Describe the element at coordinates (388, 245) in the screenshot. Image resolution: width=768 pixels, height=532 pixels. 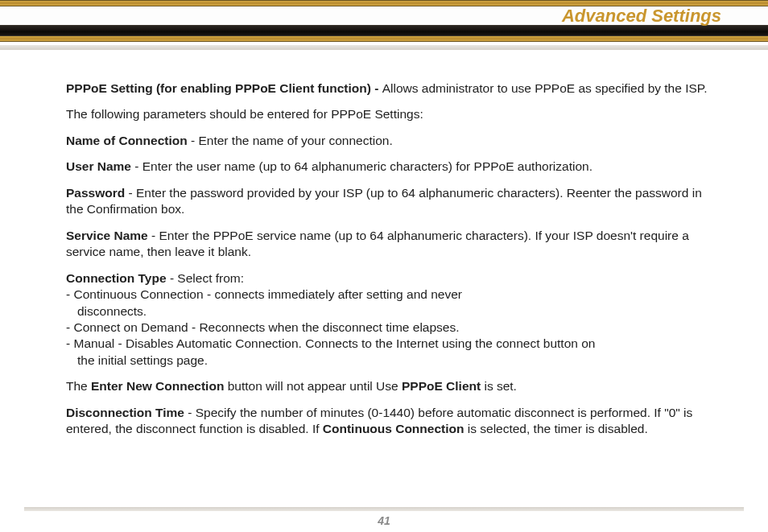
I see `service-name: Service Name - Enter the PPPoE service n…` at that location.